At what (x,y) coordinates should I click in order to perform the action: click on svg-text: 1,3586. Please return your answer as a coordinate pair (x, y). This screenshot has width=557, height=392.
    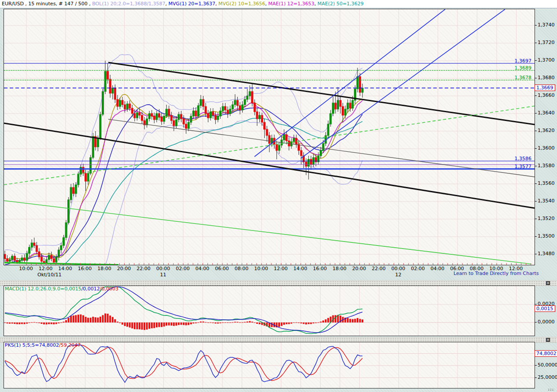
    Looking at the image, I should click on (523, 158).